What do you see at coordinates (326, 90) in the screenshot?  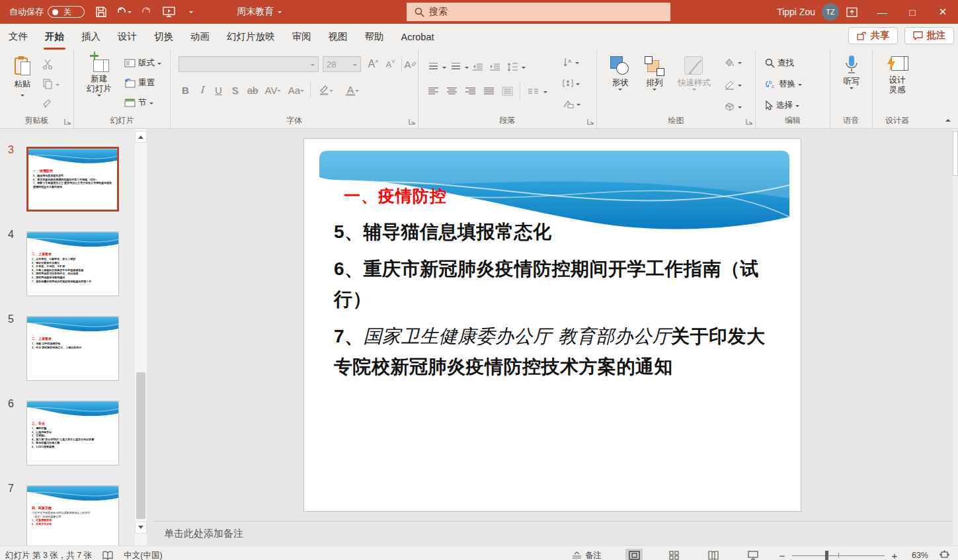 I see `highlight-button` at bounding box center [326, 90].